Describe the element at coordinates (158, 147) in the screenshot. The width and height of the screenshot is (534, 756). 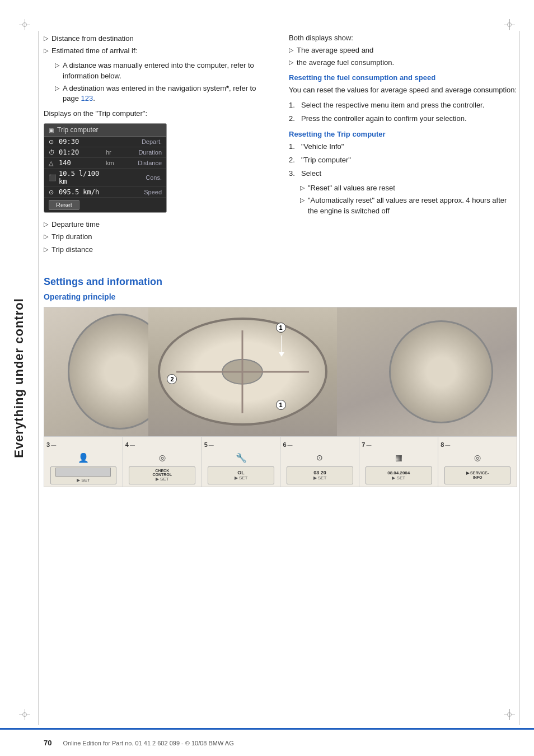
I see `left-column: ▷ Distance from destination ▷ Estimated …` at that location.